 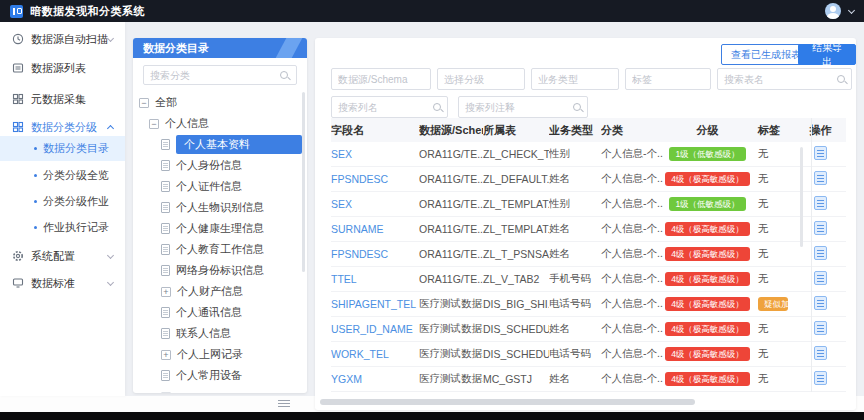 What do you see at coordinates (778, 80) in the screenshot?
I see `table-search-input` at bounding box center [778, 80].